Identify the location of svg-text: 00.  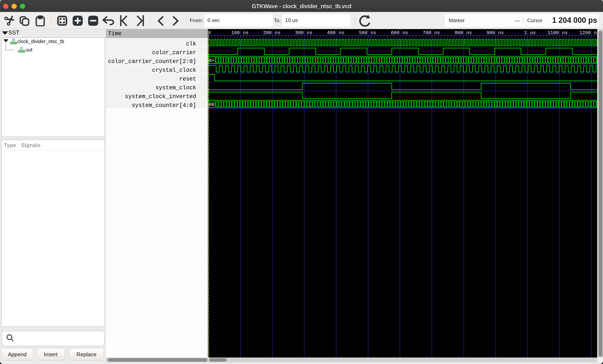
(211, 105).